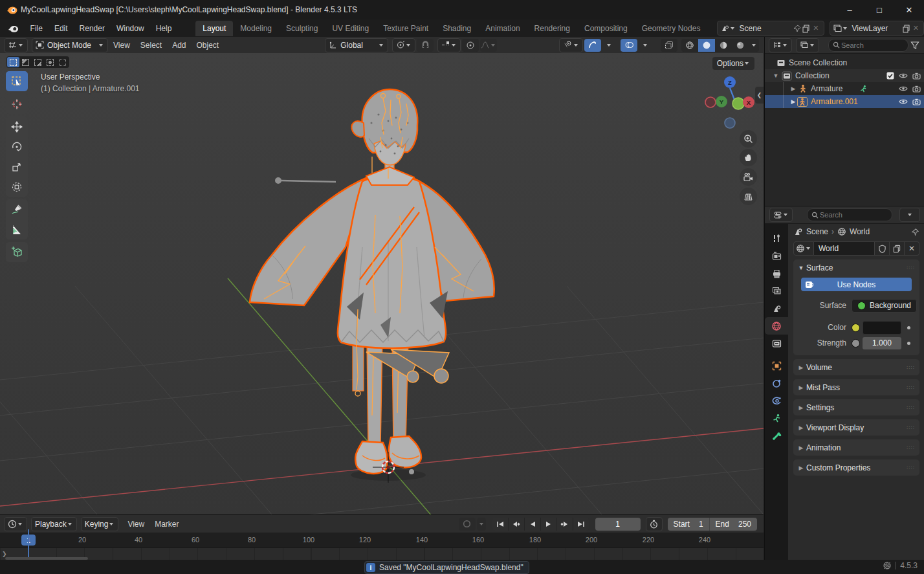  What do you see at coordinates (549, 524) in the screenshot?
I see `play-button` at bounding box center [549, 524].